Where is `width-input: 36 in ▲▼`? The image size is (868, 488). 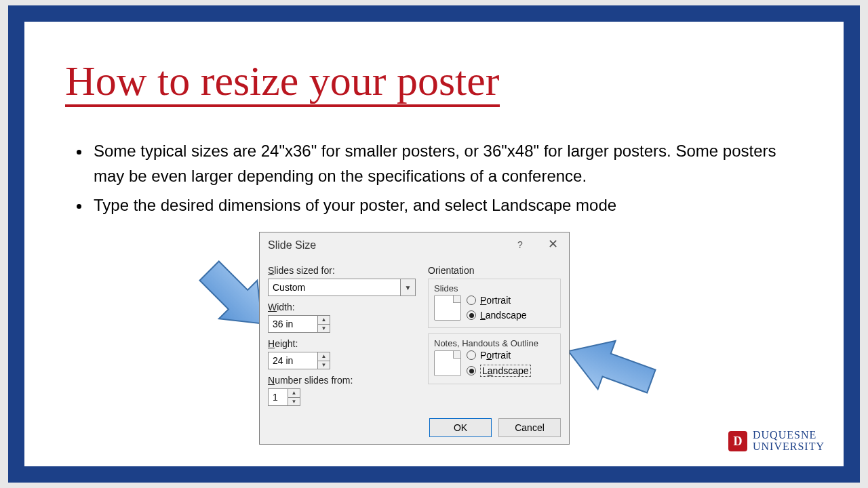
width-input: 36 in ▲▼ is located at coordinates (299, 324).